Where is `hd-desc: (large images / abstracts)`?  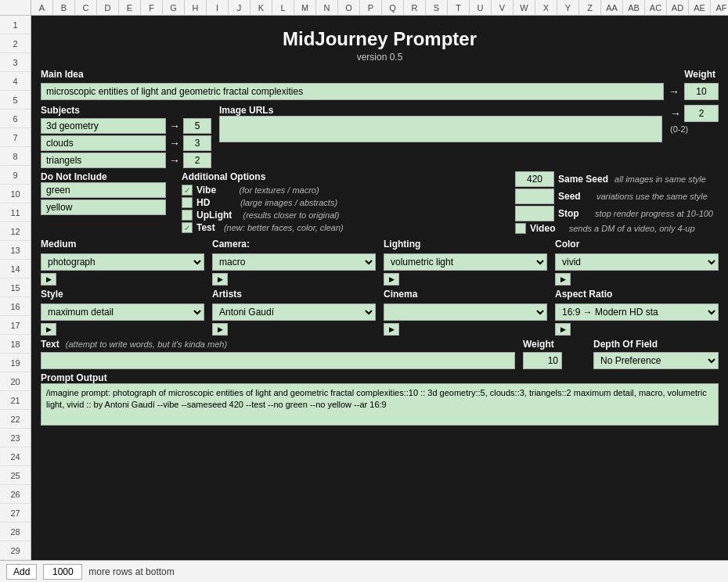 hd-desc: (large images / abstracts) is located at coordinates (276, 203).